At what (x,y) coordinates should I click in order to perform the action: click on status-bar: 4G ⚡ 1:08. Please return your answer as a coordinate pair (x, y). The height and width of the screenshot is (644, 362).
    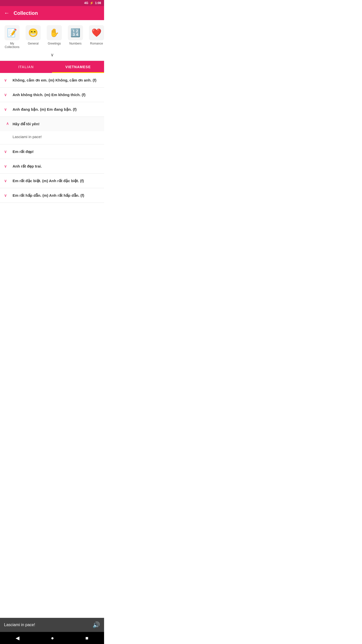
    Looking at the image, I should click on (52, 3).